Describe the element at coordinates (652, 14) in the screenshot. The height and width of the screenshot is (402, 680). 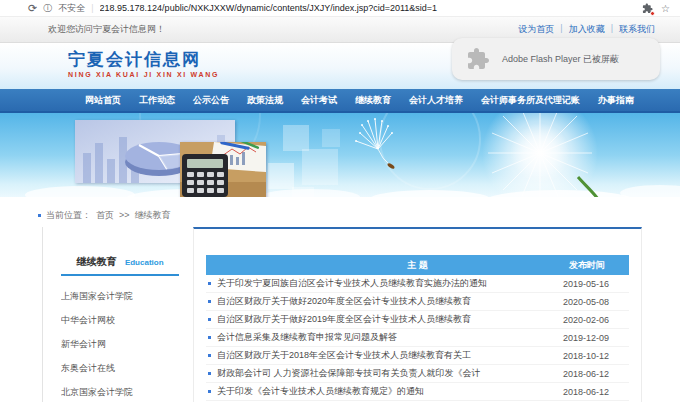
I see `blocked-badge` at that location.